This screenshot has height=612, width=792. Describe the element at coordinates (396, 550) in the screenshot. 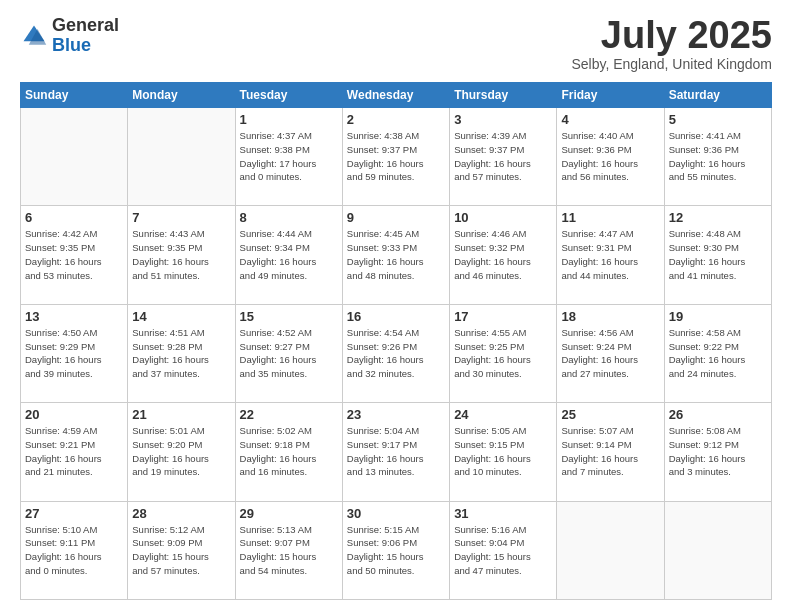

I see `day-cell: 30Sunrise: 5:15 AM Sunset: 9:06 PM Dayli…` at that location.